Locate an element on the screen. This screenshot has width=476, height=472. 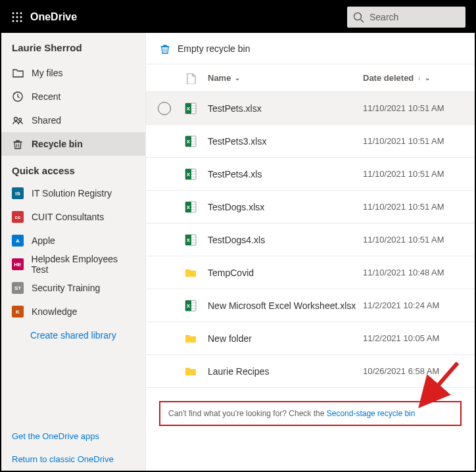
sidebar-item-my-files: My files is located at coordinates (74, 73).